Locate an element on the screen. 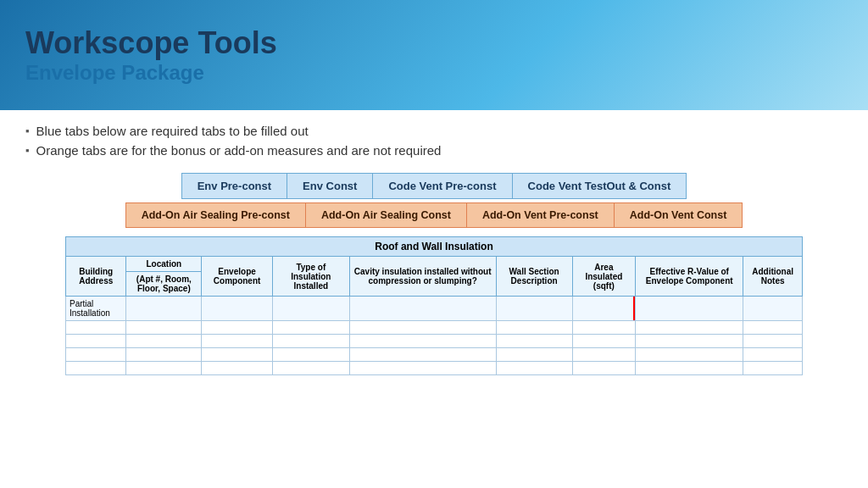 The height and width of the screenshot is (488, 868). tab-addon-vent-pre-const: Add-On Vent Pre-const is located at coordinates (540, 215).